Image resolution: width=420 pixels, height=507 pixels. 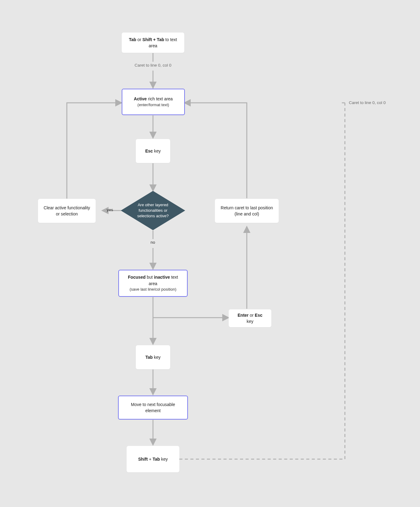 I want to click on label-caret-top: Caret to line 0, col 0, so click(x=153, y=65).